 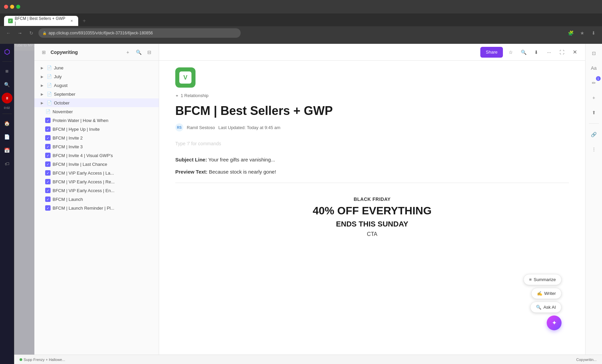 What do you see at coordinates (185, 78) in the screenshot?
I see `logo-text: V` at bounding box center [185, 78].